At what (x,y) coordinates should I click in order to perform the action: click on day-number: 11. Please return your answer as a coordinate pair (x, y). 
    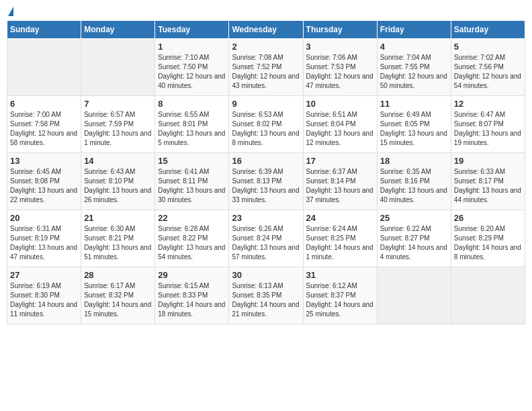
    Looking at the image, I should click on (414, 103).